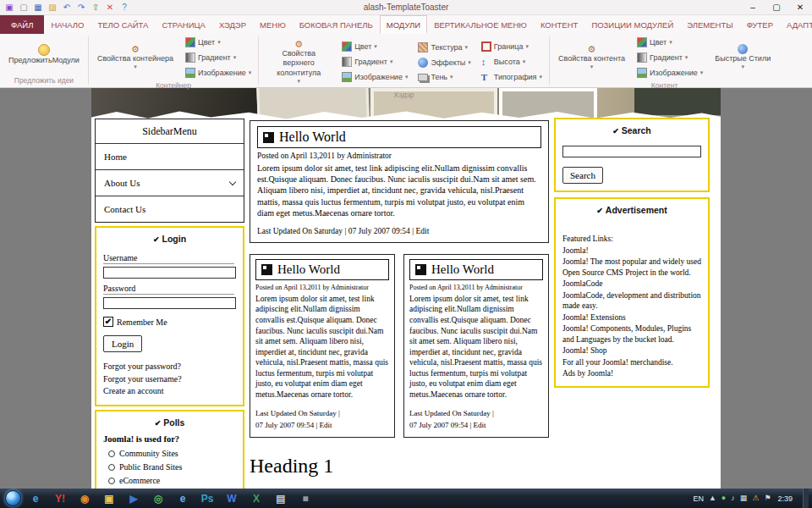 This screenshot has height=508, width=812. Describe the element at coordinates (169, 317) in the screenshot. I see `login-module: ✔Login Username Password ✔ Remember Me L…` at that location.